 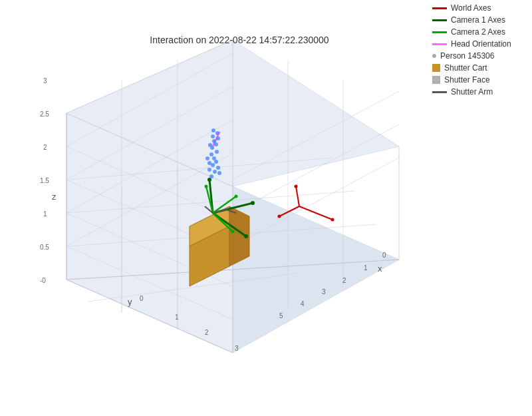 What do you see at coordinates (434, 56) in the screenshot?
I see `person-icon` at bounding box center [434, 56].